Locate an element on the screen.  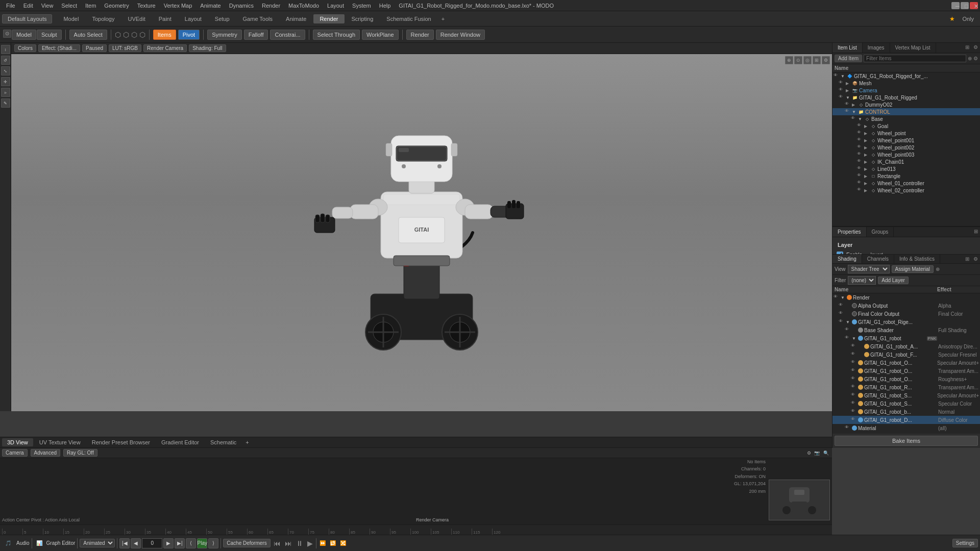
star-button: ★ is located at coordinates (952, 19).